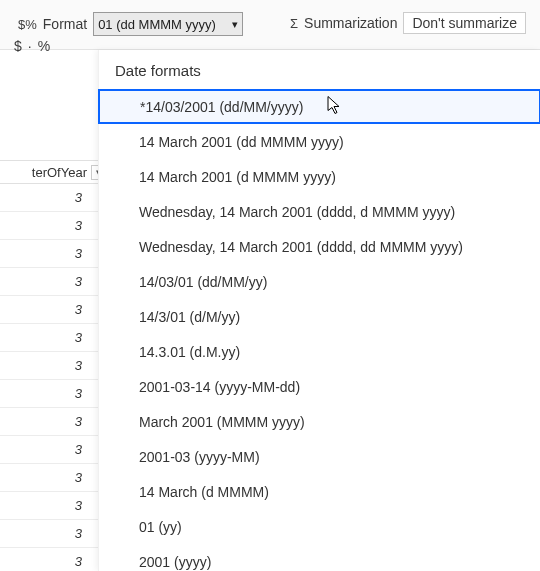  I want to click on dropdown-item: 2001 (yyyy), so click(320, 558).